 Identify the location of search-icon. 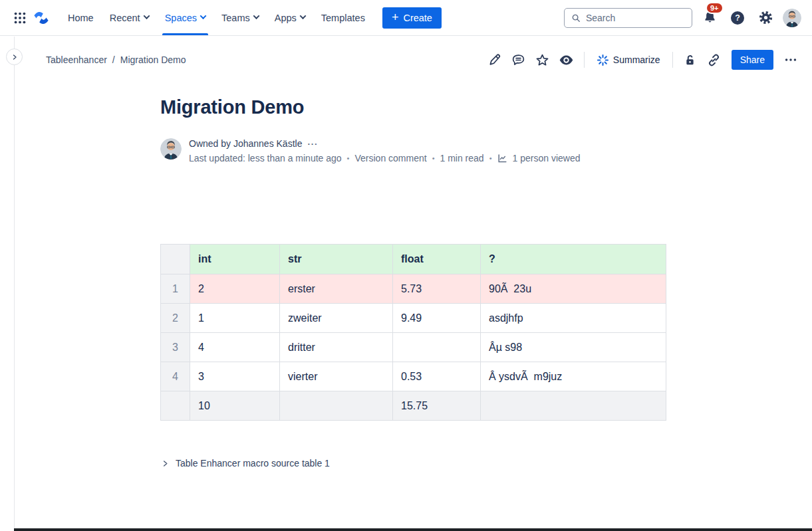
(576, 18).